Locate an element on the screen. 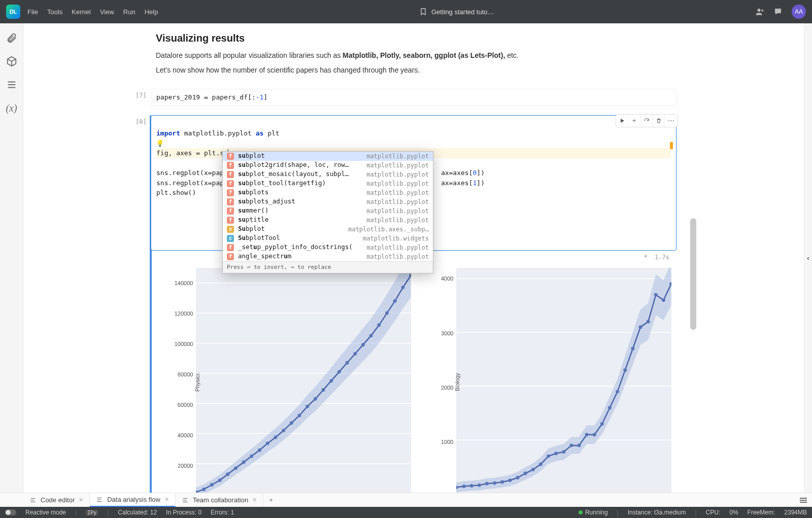 Image resolution: width=812 pixels, height=518 pixels. app-logo-icon: DL is located at coordinates (13, 12).